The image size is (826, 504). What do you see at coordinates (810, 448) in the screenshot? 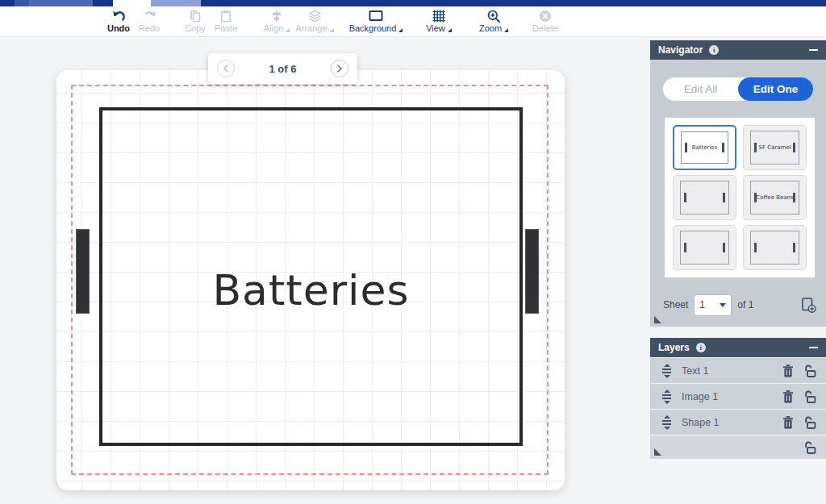
I see `lock-all-button` at bounding box center [810, 448].